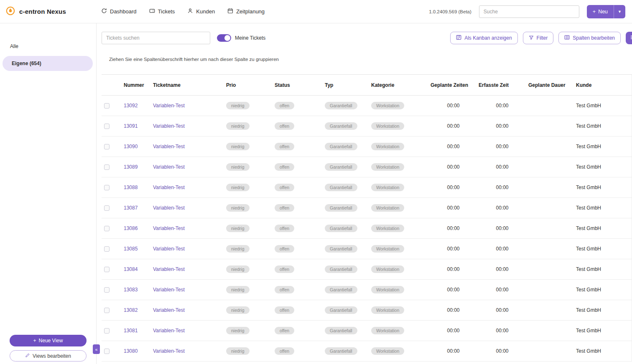  I want to click on table-row: 13084Variablen-TestniedrigoffenGarantief…, so click(367, 270).